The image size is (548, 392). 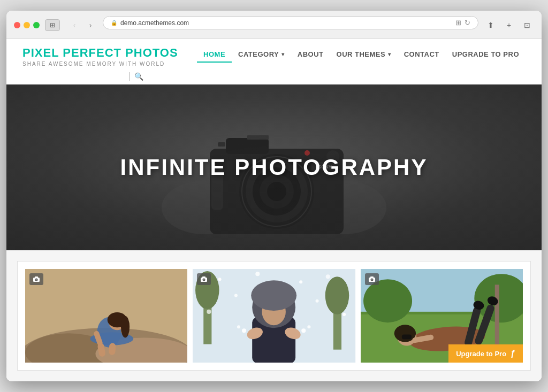 I want to click on browser-nav-buttons: ‹ ›, so click(x=82, y=25).